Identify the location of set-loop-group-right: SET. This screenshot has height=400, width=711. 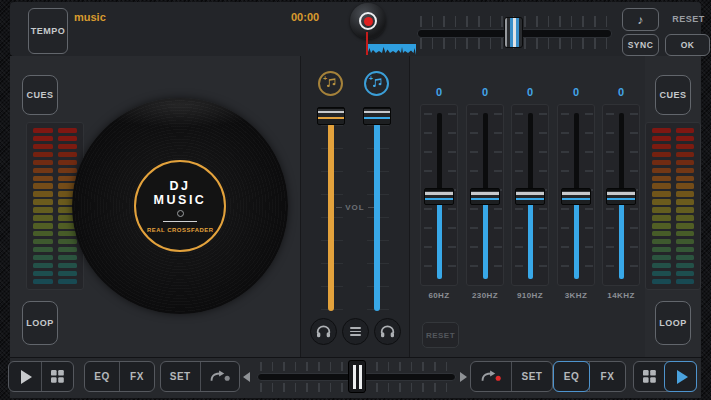
(512, 376).